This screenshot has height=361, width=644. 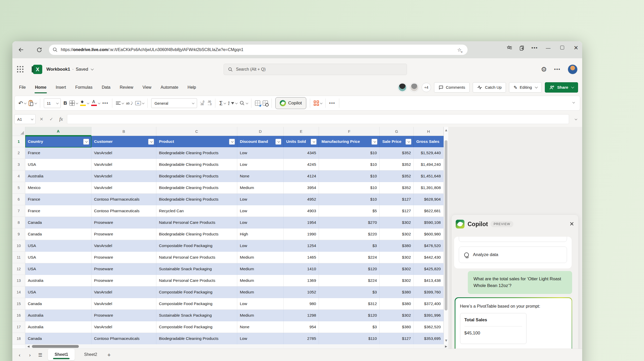 I want to click on column-header-g: G, so click(x=397, y=132).